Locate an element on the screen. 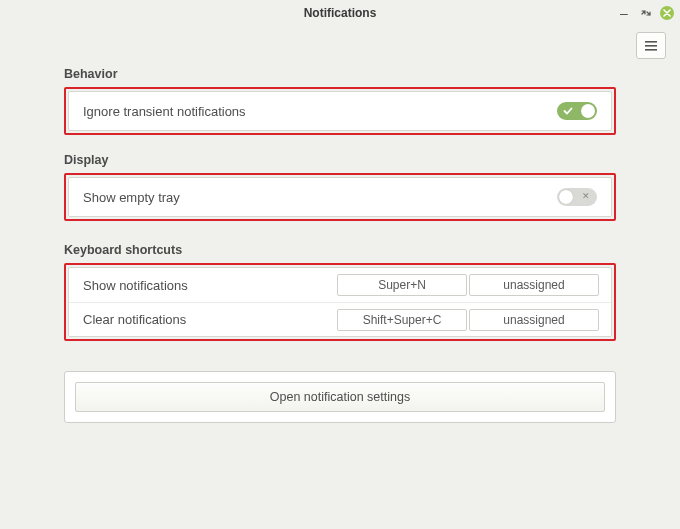 The image size is (680, 529). show-empty-tray-label: Show empty tray is located at coordinates (132, 198).